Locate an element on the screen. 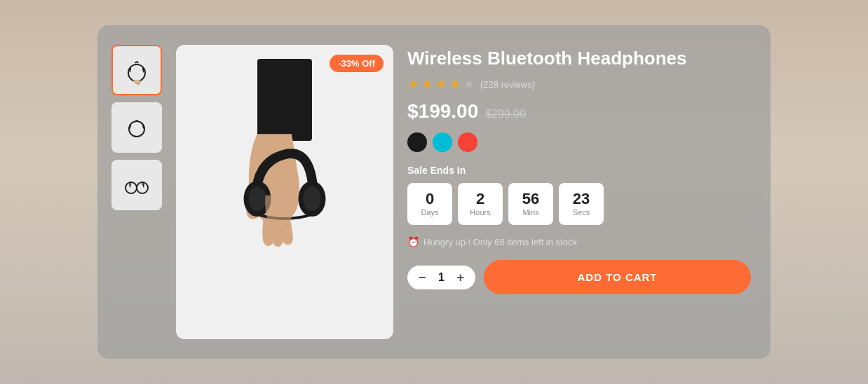 This screenshot has height=384, width=868. hours-label: Hours is located at coordinates (480, 212).